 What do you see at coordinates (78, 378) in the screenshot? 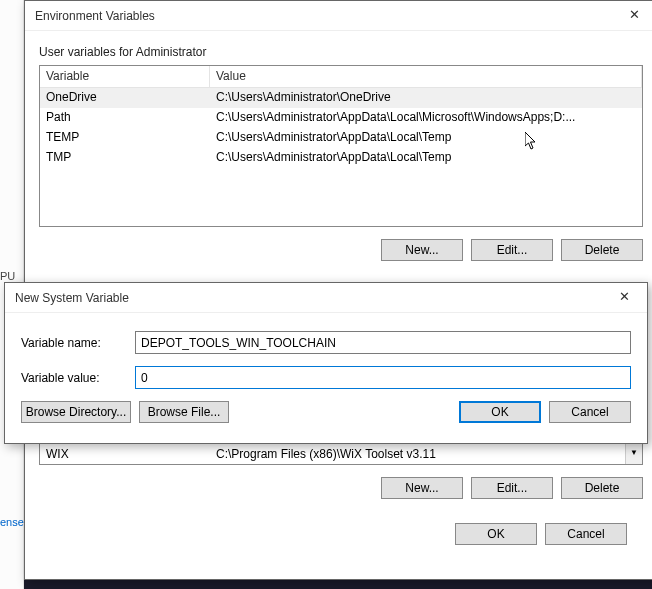
I see `variable-value-label: Variable value:` at bounding box center [78, 378].